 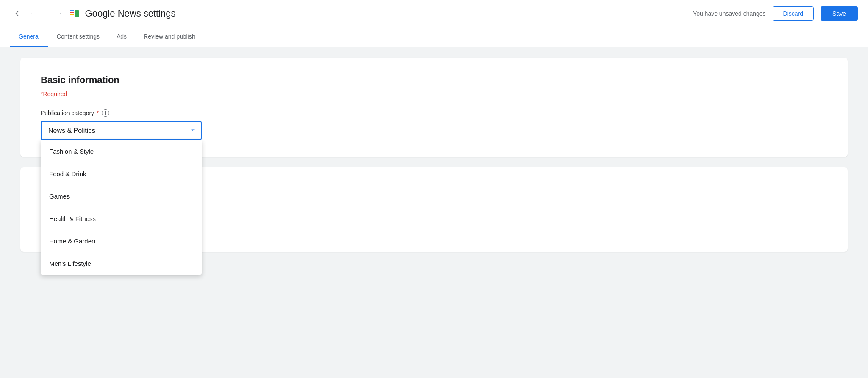 What do you see at coordinates (793, 14) in the screenshot?
I see `discard-button: Discard` at bounding box center [793, 14].